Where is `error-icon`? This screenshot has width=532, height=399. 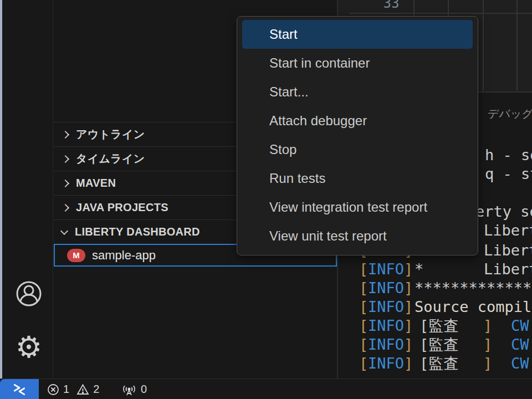 error-icon is located at coordinates (53, 390).